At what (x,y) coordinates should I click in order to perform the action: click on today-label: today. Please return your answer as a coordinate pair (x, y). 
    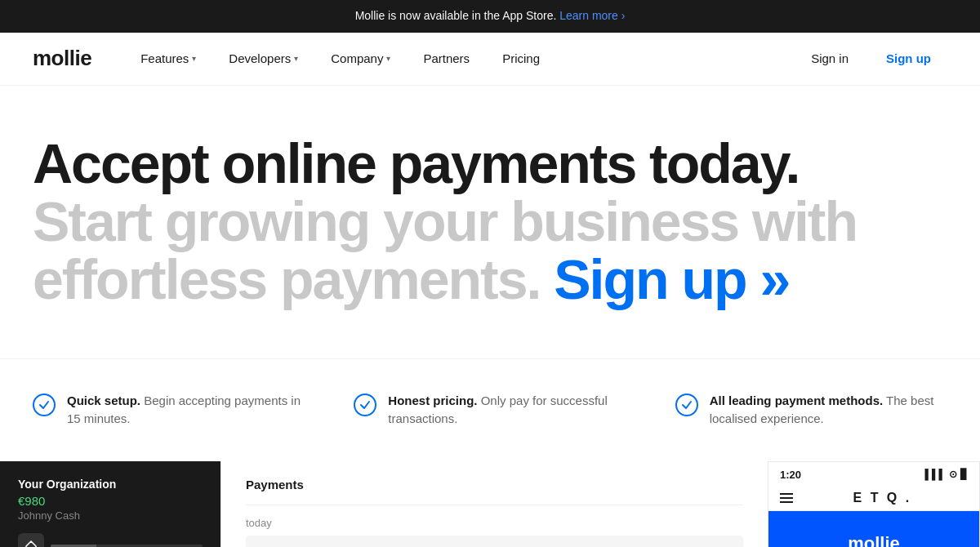
    Looking at the image, I should click on (495, 523).